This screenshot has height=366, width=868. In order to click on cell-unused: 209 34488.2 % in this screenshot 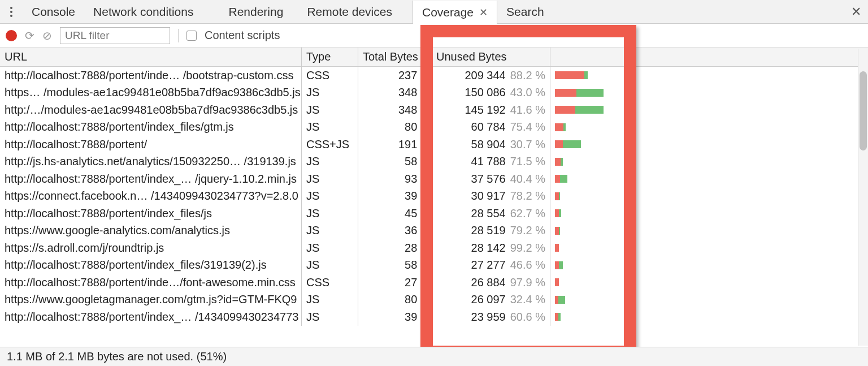, I will do `click(491, 76)`.